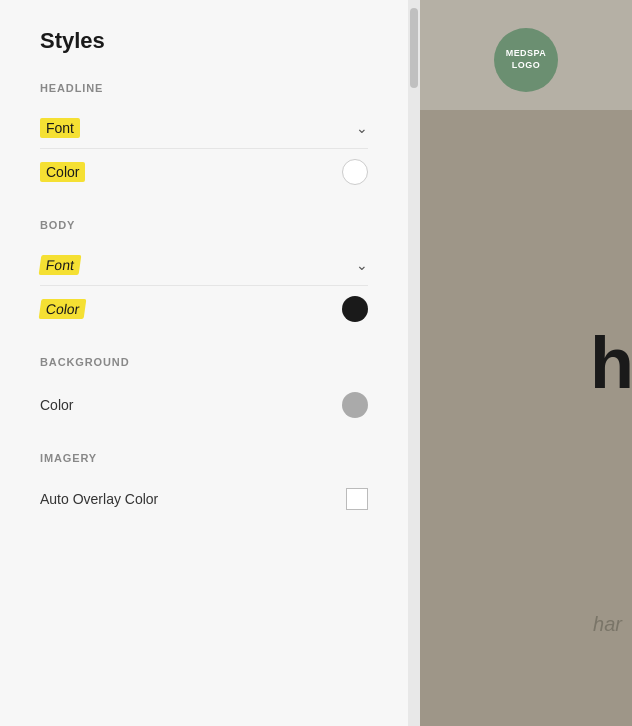 The width and height of the screenshot is (632, 726). What do you see at coordinates (204, 41) in the screenshot?
I see `panel-title: Styles` at bounding box center [204, 41].